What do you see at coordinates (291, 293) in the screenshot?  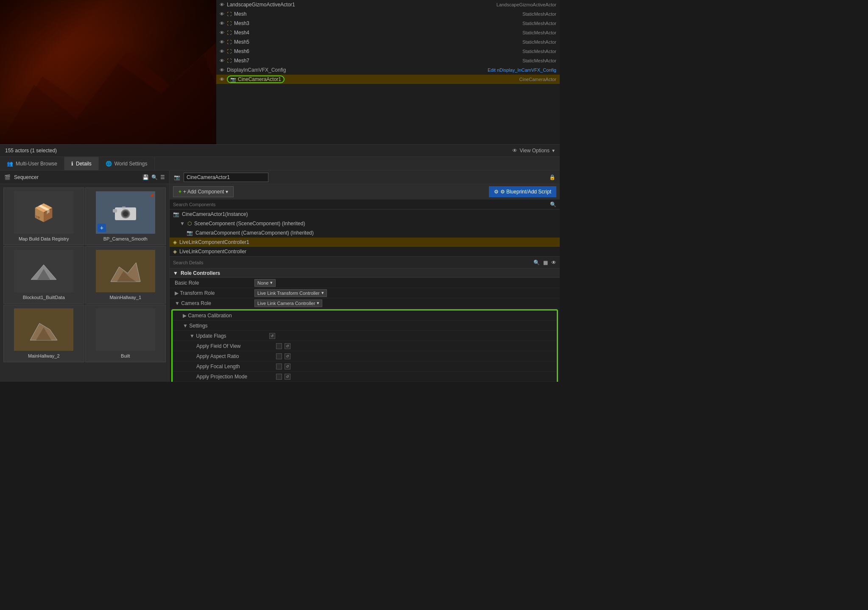 I see `transform-role-dropdown: Live Link Transform Controller ▾` at bounding box center [291, 293].